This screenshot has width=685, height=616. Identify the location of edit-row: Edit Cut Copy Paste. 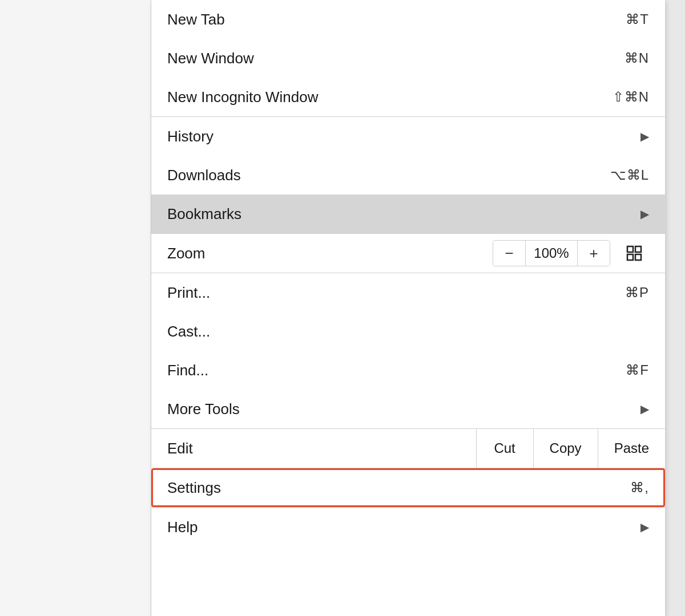
(408, 448).